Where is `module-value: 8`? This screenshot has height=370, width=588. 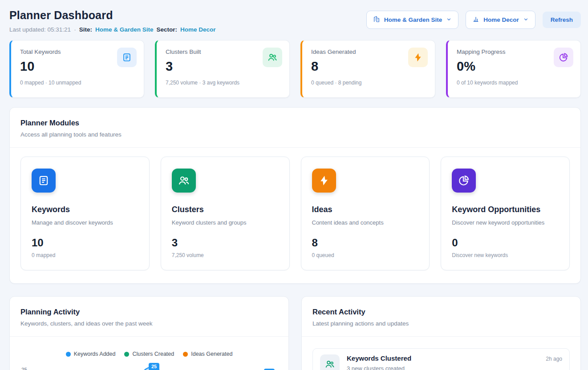 module-value: 8 is located at coordinates (365, 243).